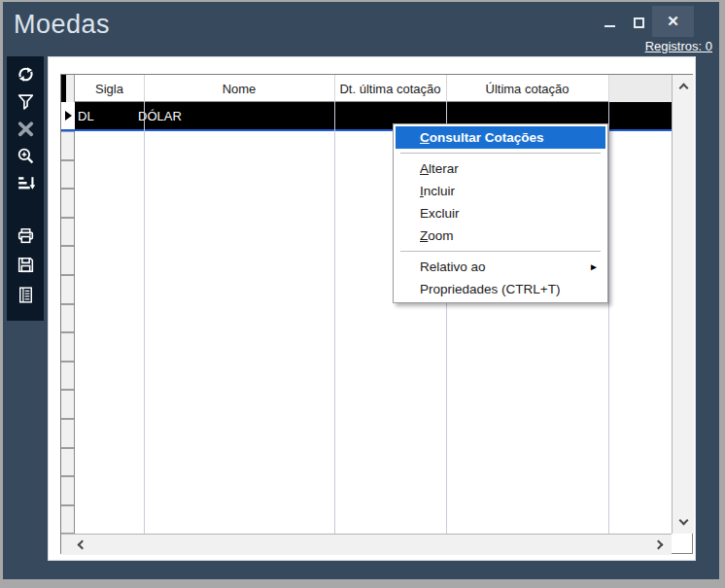  Describe the element at coordinates (25, 235) in the screenshot. I see `print-icon` at that location.